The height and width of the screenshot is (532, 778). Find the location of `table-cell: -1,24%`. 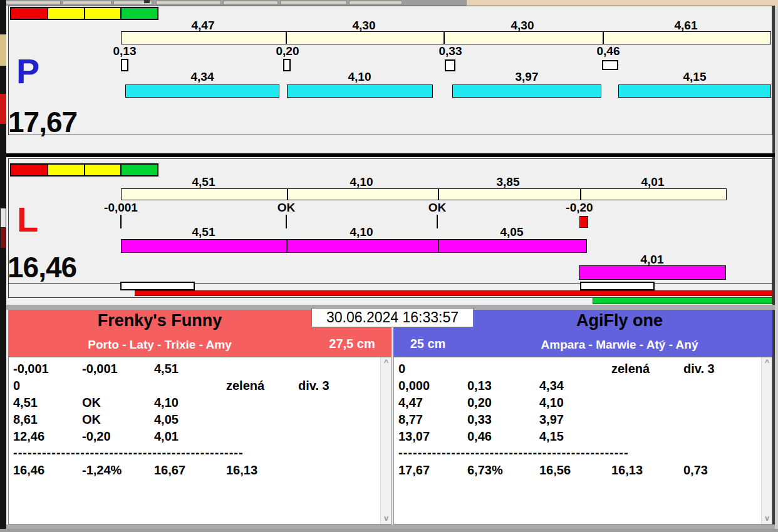

table-cell: -1,24% is located at coordinates (118, 471).